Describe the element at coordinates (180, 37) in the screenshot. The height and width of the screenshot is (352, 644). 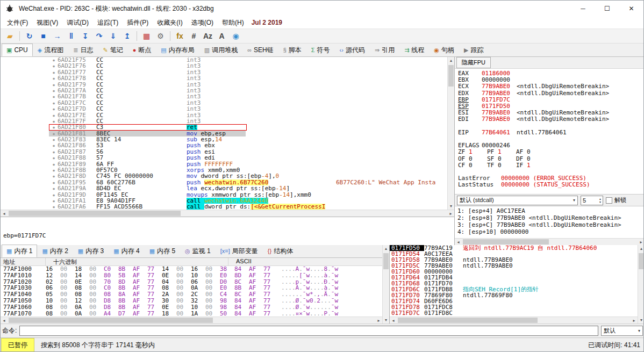
I see `highlight-button: fx` at that location.